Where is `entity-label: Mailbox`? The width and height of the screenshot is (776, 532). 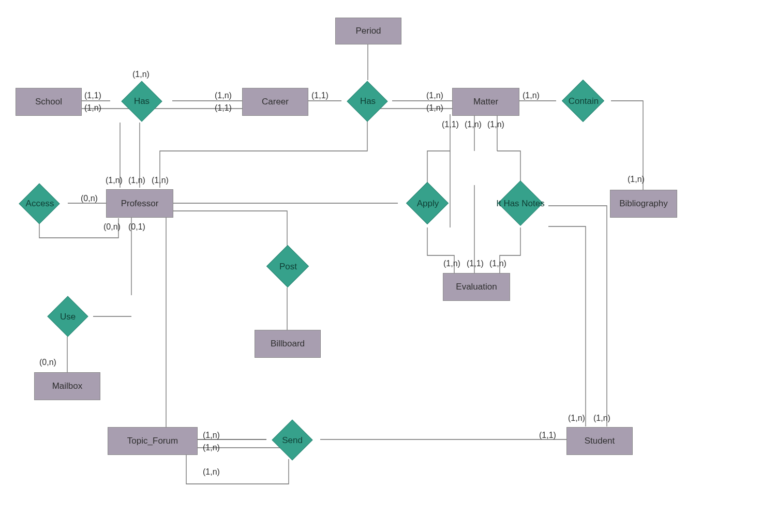
entity-label: Mailbox is located at coordinates (67, 386).